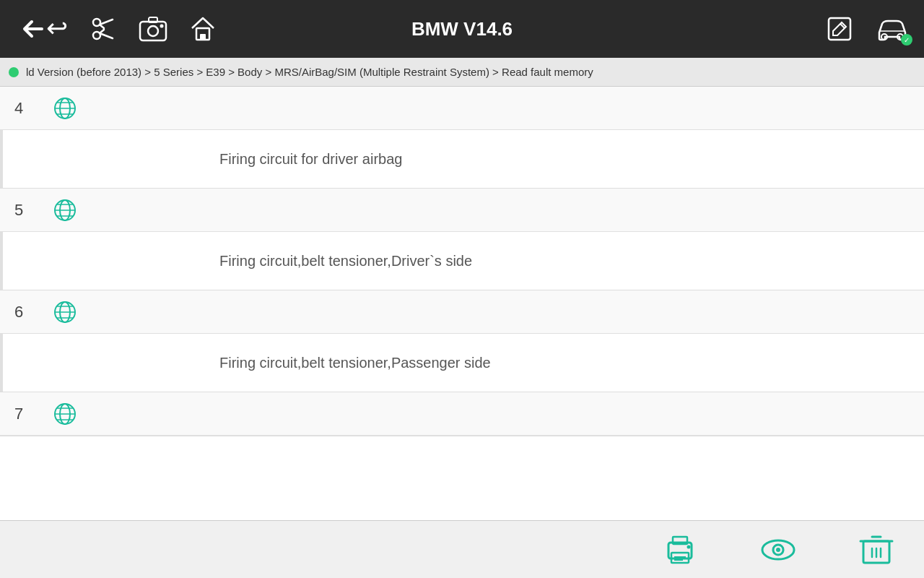 The image size is (924, 578). What do you see at coordinates (25, 414) in the screenshot?
I see `fault-number-7: 7` at bounding box center [25, 414].